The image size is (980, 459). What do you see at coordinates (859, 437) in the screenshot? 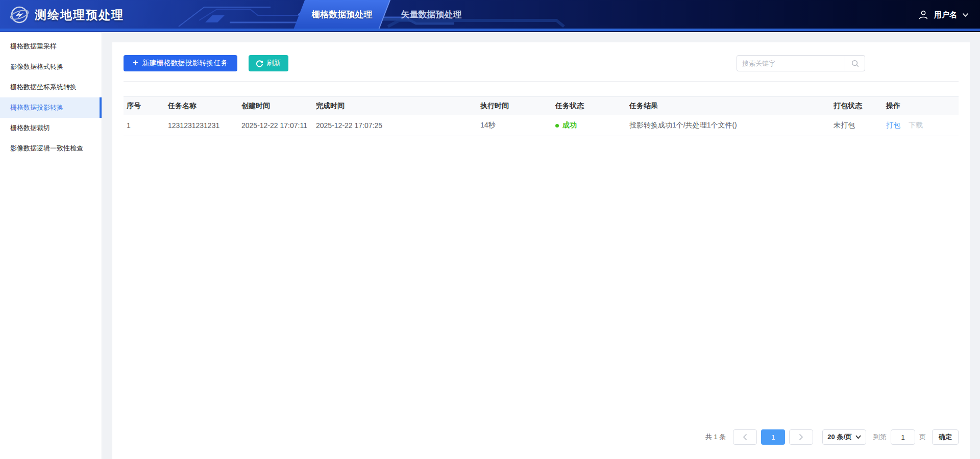
I see `select-chevron-down-icon` at bounding box center [859, 437].